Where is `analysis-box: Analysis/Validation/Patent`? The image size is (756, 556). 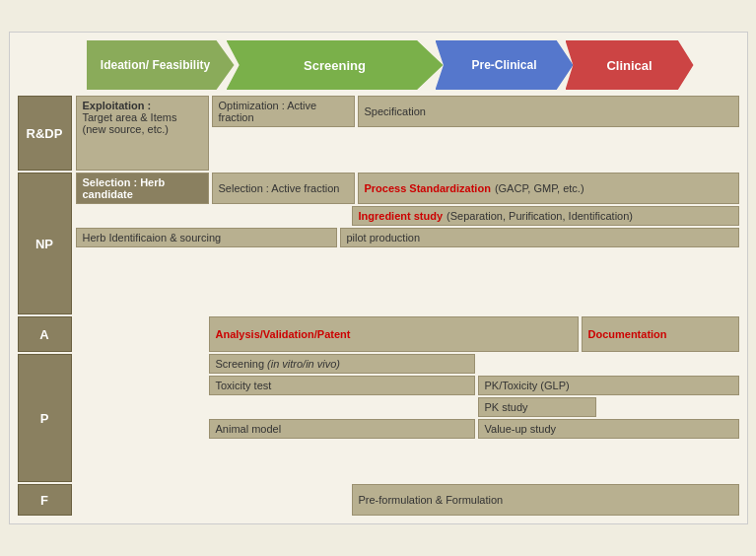 analysis-box: Analysis/Validation/Patent is located at coordinates (394, 334).